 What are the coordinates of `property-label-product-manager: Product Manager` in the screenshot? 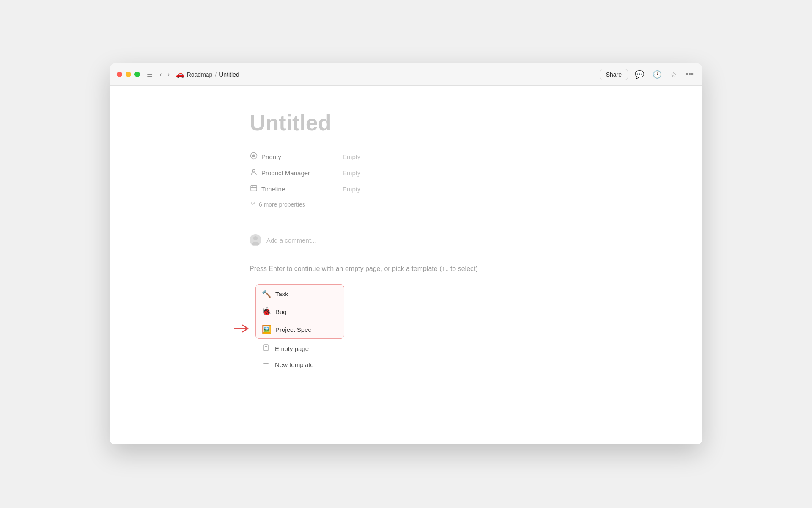 It's located at (296, 173).